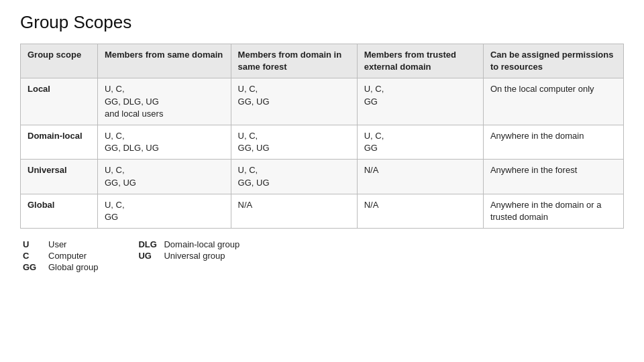 This screenshot has height=362, width=644. What do you see at coordinates (164, 142) in the screenshot?
I see `cell-same_domain: U, C, GG, DLG, UG` at bounding box center [164, 142].